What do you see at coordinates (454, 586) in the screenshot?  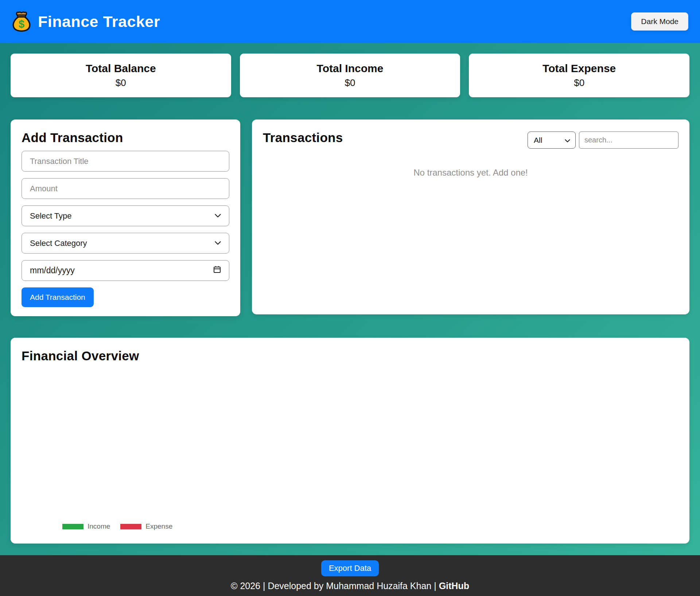 I see `github-link: GitHub` at bounding box center [454, 586].